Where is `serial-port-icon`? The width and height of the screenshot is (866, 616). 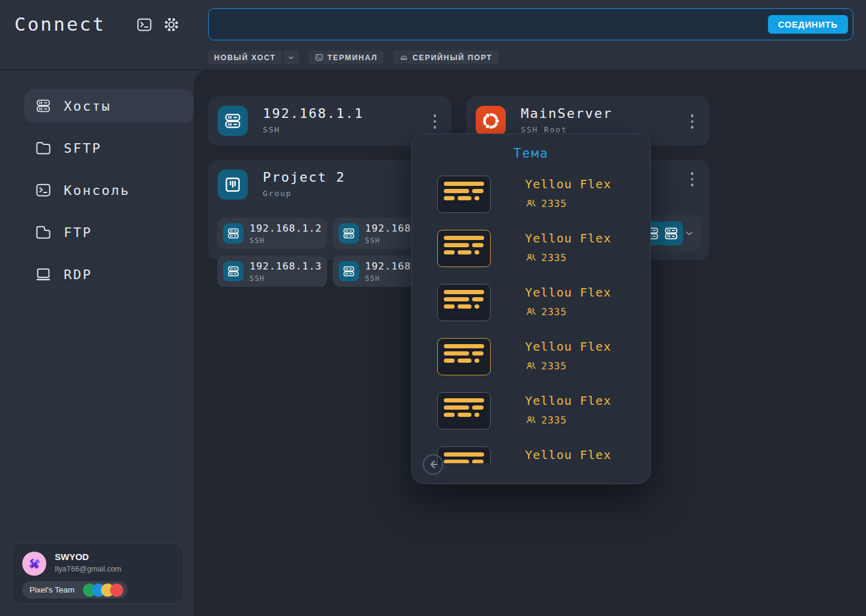 serial-port-icon is located at coordinates (404, 58).